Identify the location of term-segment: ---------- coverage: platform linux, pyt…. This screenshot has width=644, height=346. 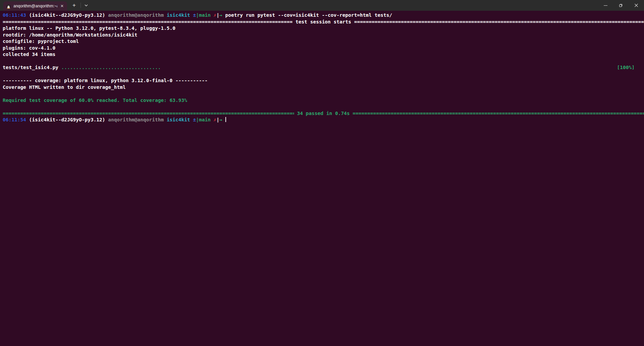
(105, 80).